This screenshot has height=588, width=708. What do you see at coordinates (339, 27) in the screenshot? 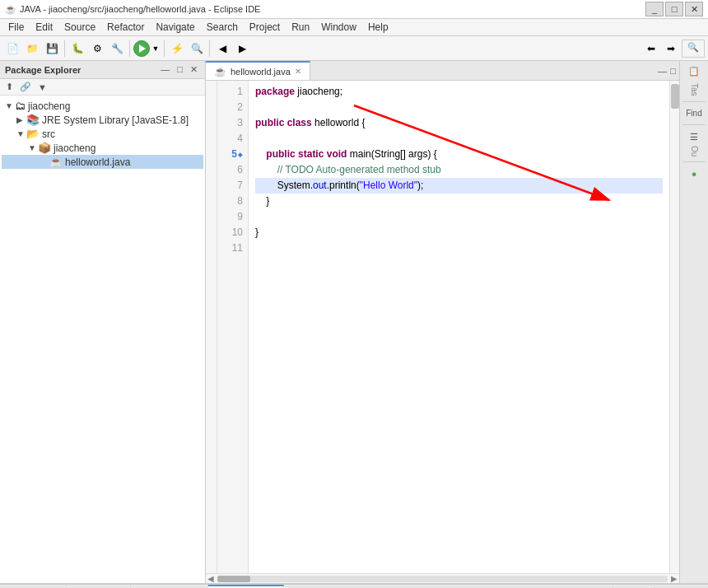
I see `menu-window: Window` at bounding box center [339, 27].